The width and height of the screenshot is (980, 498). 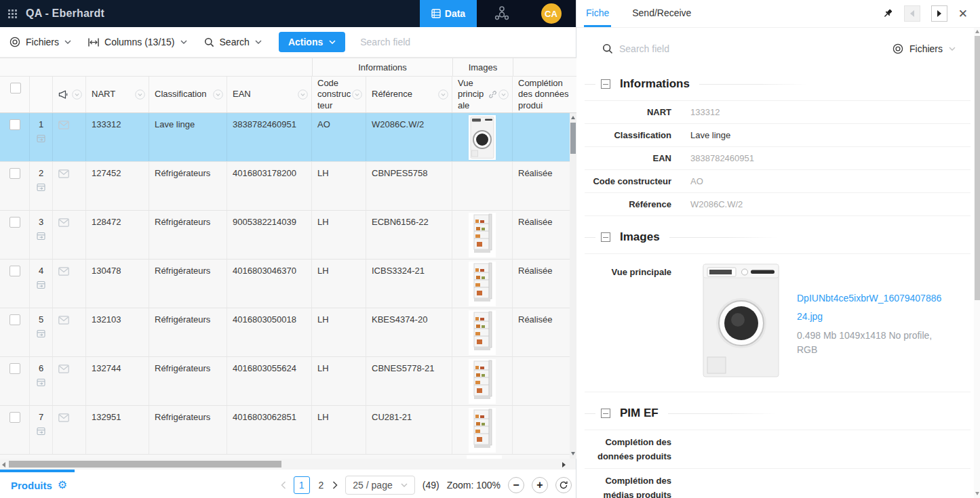 I want to click on page-prev-icon, so click(x=283, y=485).